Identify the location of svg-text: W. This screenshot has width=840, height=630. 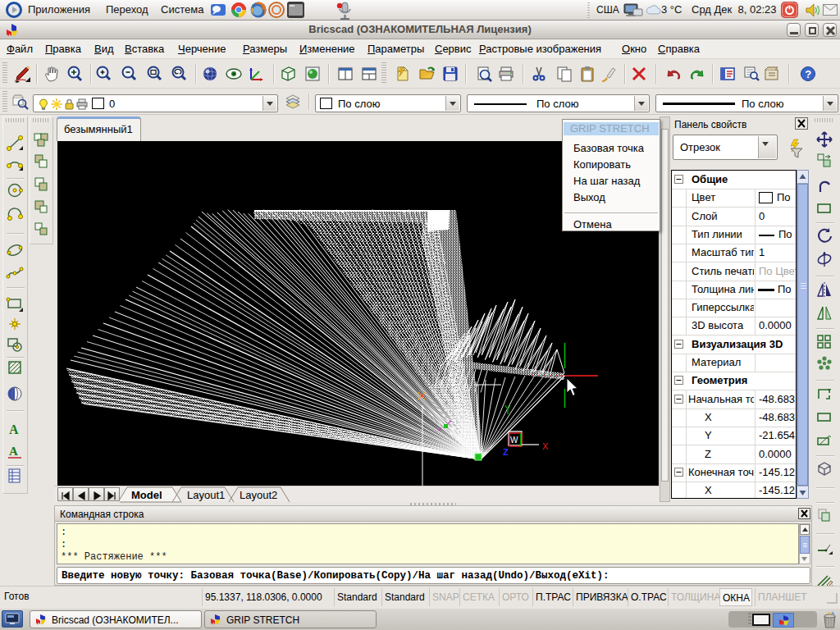
(514, 440).